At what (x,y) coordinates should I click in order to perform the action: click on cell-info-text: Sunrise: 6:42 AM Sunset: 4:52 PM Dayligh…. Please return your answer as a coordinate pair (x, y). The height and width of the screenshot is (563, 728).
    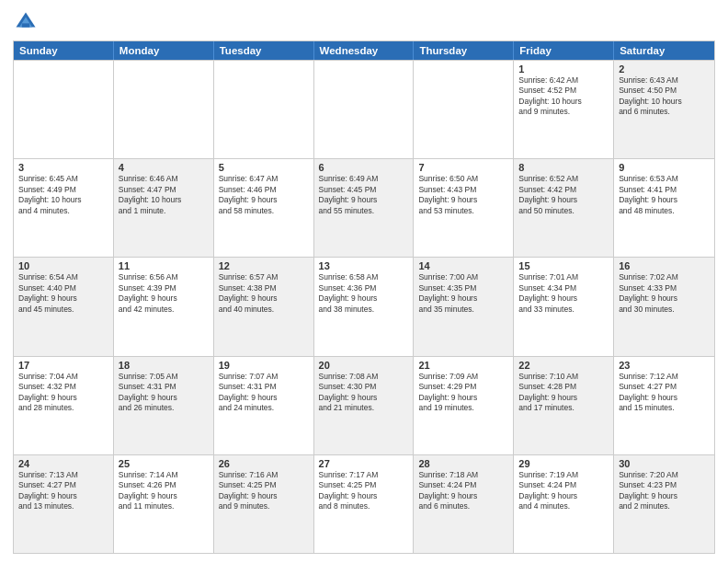
    Looking at the image, I should click on (563, 97).